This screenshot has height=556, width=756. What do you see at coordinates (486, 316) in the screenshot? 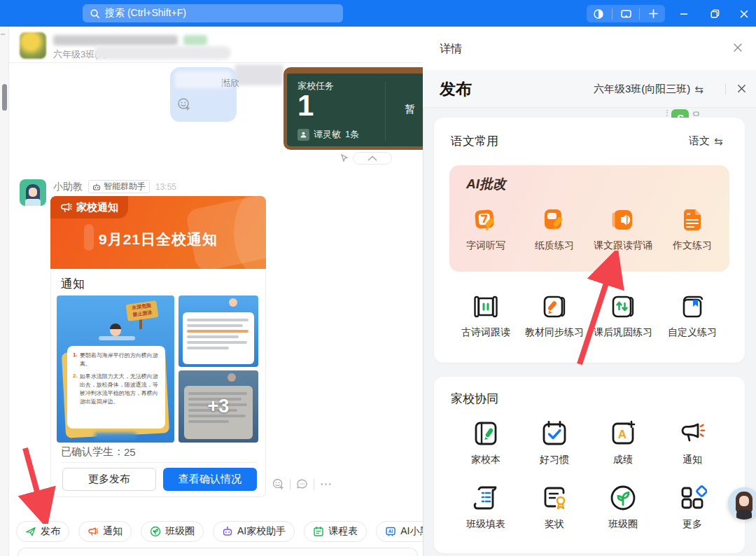
I see `app-poem-reading: 古诗词跟读` at bounding box center [486, 316].